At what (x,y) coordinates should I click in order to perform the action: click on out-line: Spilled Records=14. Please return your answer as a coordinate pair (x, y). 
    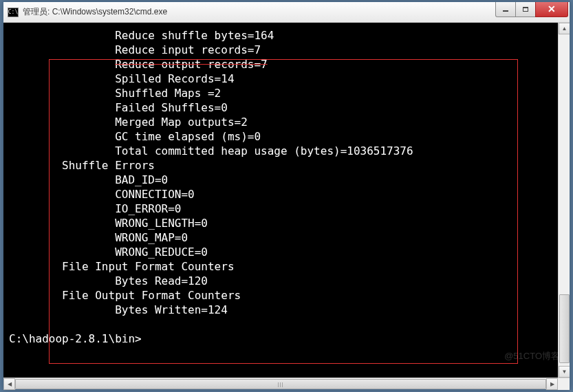
    Looking at the image, I should click on (122, 78).